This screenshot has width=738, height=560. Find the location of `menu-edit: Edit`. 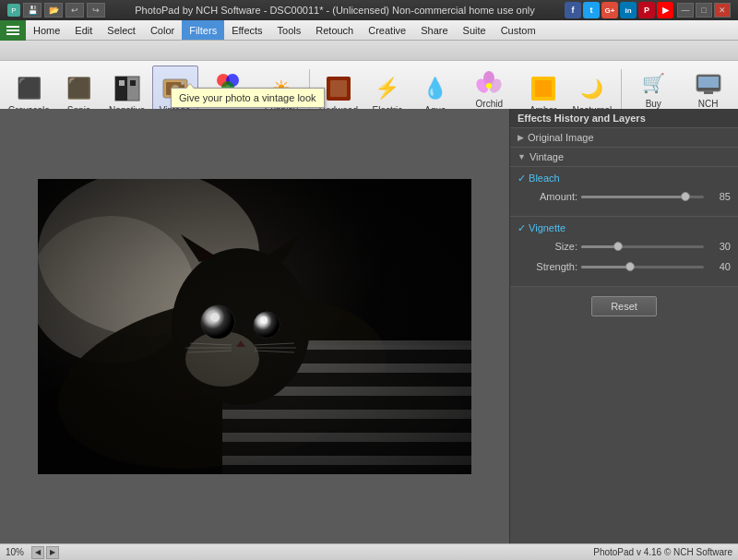

menu-edit: Edit is located at coordinates (83, 30).